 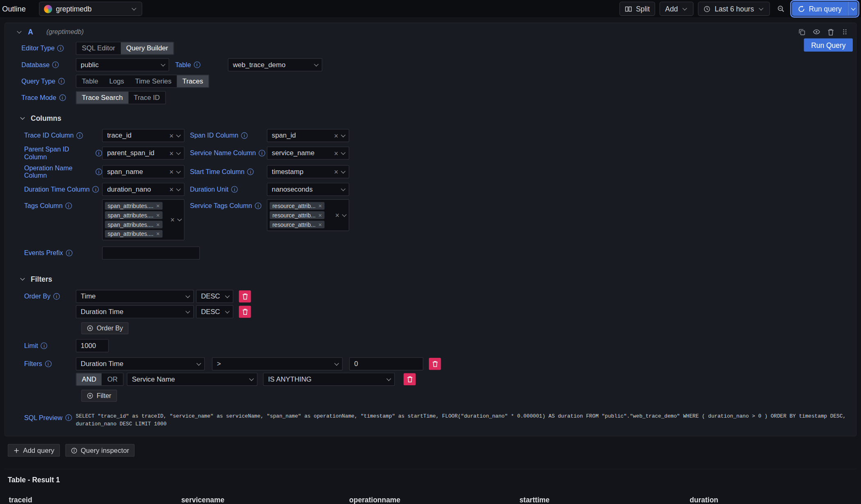 I want to click on service-tags-multiselect: resource_attrib...× resource_attrib...× …, so click(x=308, y=215).